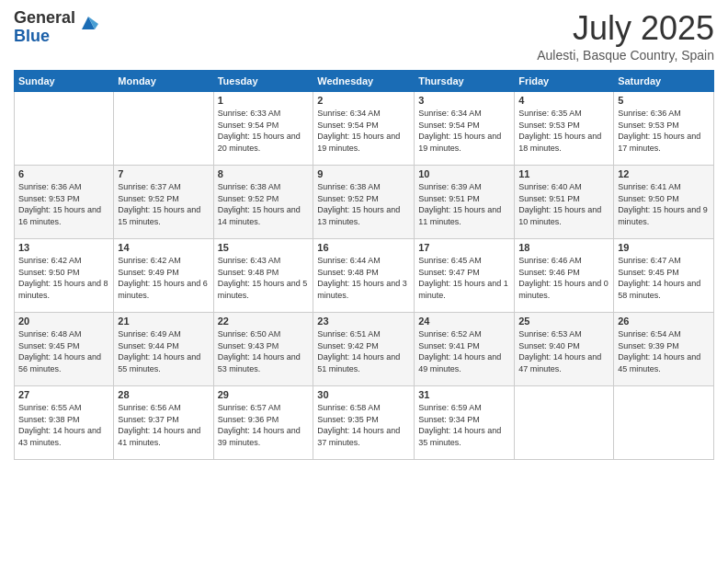 The image size is (728, 563). I want to click on day-number: 18, so click(564, 247).